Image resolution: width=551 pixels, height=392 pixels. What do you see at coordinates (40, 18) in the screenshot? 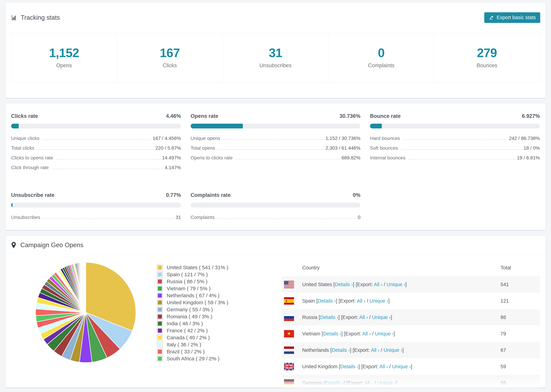
I see `tracking-stats-title: Tracking stats` at bounding box center [40, 18].